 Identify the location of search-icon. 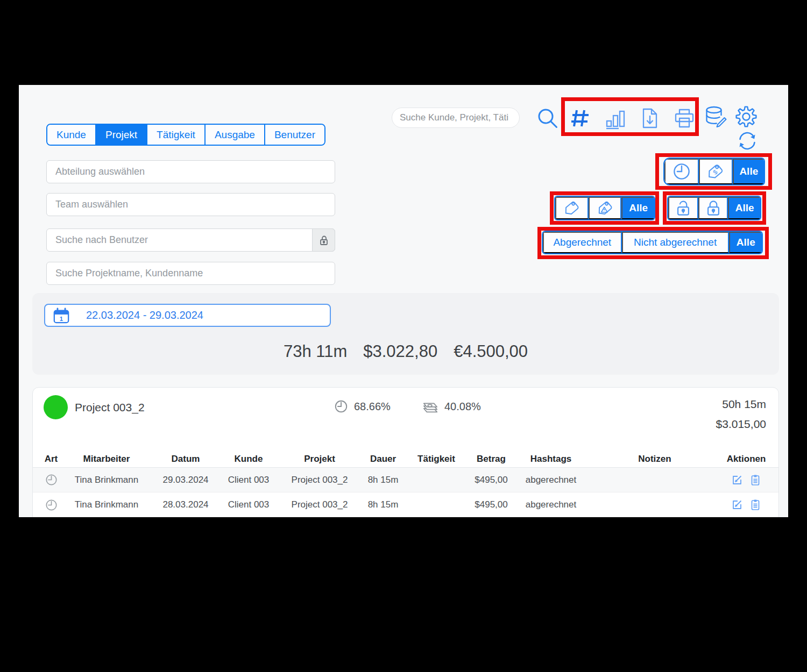
(548, 118).